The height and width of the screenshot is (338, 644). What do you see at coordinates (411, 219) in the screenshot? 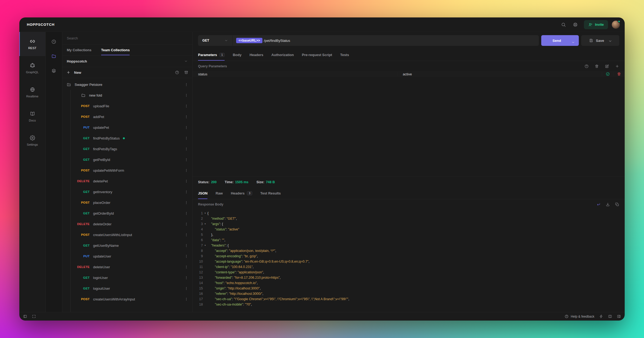
I see `code-line: 2"method": "GET",` at bounding box center [411, 219].